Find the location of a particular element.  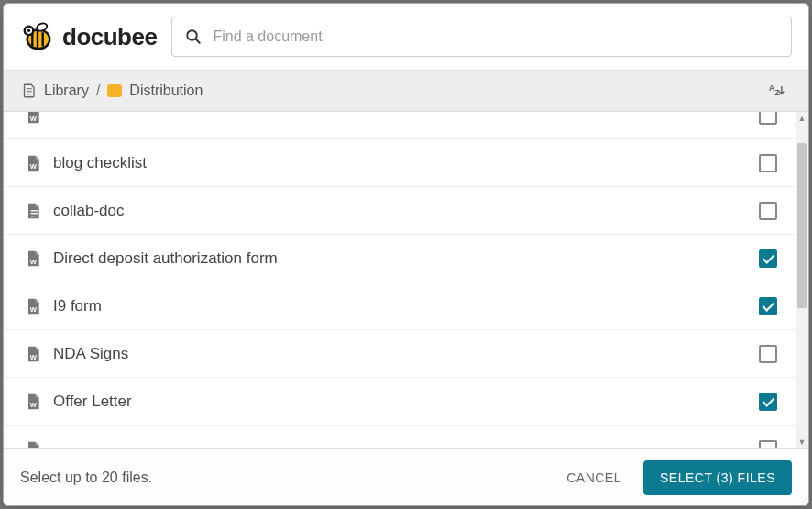

breadcrumb-bar: Library / Distribution A Z is located at coordinates (406, 91).